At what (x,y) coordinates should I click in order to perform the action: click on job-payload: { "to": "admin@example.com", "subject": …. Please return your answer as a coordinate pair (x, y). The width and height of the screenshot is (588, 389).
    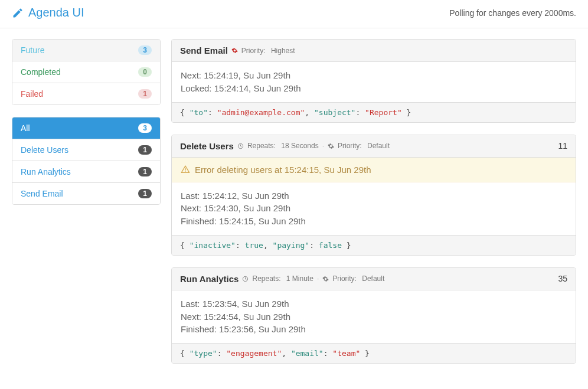
    Looking at the image, I should click on (374, 112).